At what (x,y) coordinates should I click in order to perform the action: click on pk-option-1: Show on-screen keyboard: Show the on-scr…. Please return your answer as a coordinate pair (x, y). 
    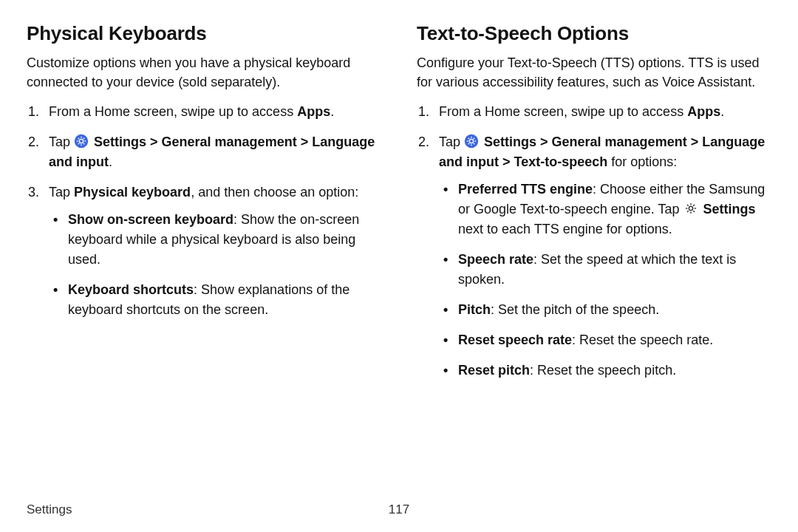
    Looking at the image, I should click on (215, 239).